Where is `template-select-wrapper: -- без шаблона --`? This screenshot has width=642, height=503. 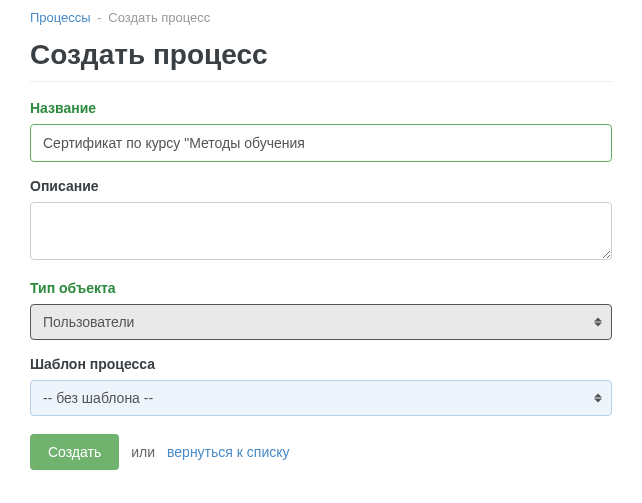
template-select-wrapper: -- без шаблона -- is located at coordinates (321, 398).